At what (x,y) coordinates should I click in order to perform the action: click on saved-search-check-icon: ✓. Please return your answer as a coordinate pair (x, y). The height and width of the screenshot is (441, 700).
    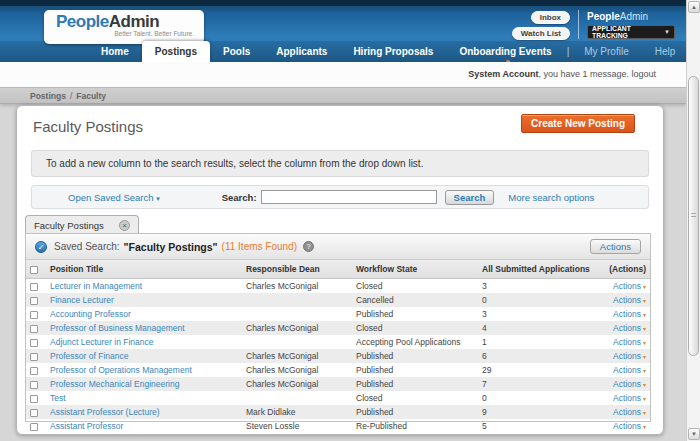
    Looking at the image, I should click on (41, 247).